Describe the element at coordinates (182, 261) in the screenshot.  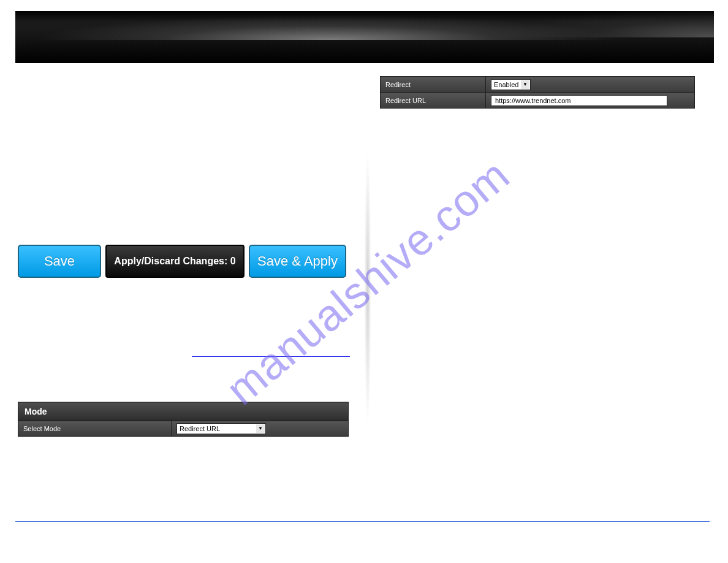
I see `action-bar: Save Apply/Discard Changes: 0 Save & App…` at that location.